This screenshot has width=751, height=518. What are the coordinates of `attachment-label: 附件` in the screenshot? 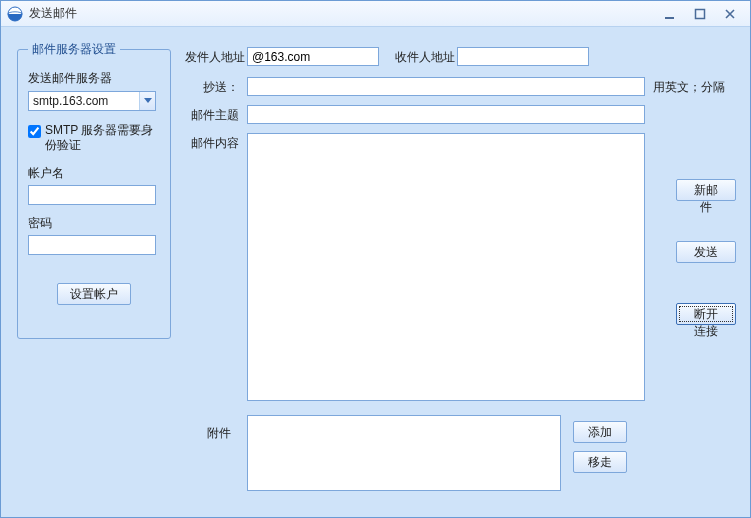 It's located at (219, 434).